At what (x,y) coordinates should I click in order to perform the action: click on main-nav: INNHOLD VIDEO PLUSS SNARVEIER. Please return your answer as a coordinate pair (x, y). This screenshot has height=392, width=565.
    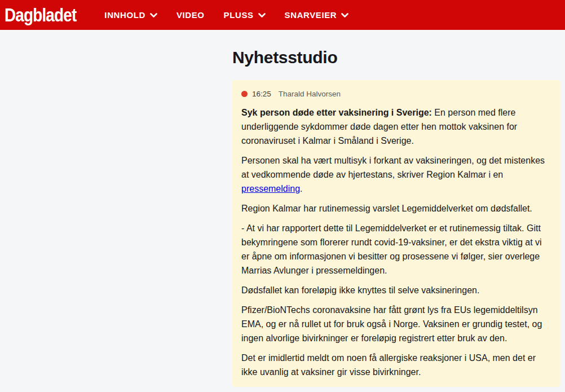
    Looking at the image, I should click on (227, 15).